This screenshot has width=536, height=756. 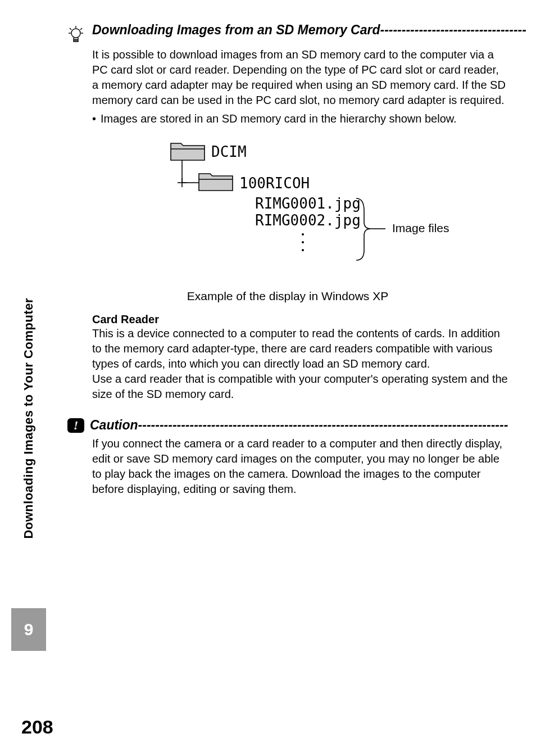 What do you see at coordinates (308, 203) in the screenshot?
I see `file1-label: RIMG0001.jpg` at bounding box center [308, 203].